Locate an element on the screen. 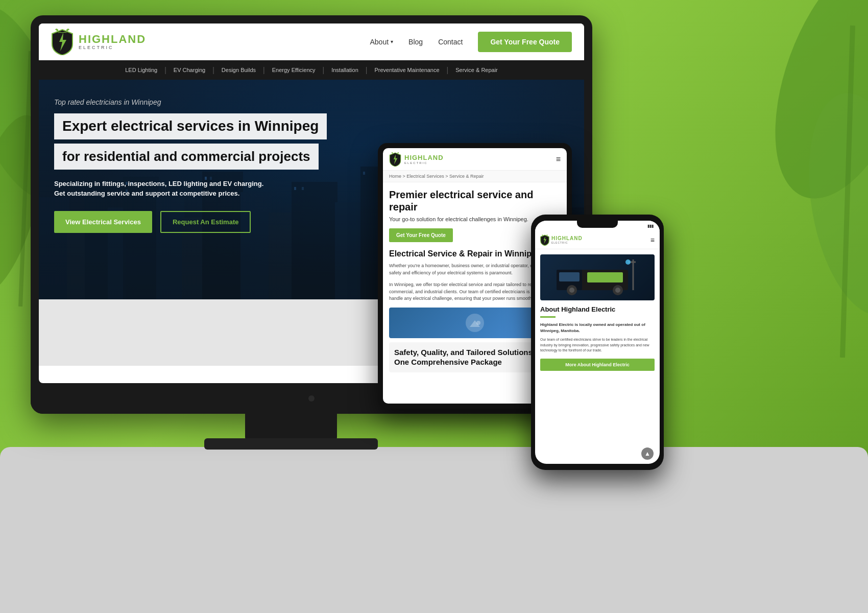 The height and width of the screenshot is (613, 868). phone-hero-overlay is located at coordinates (597, 277).